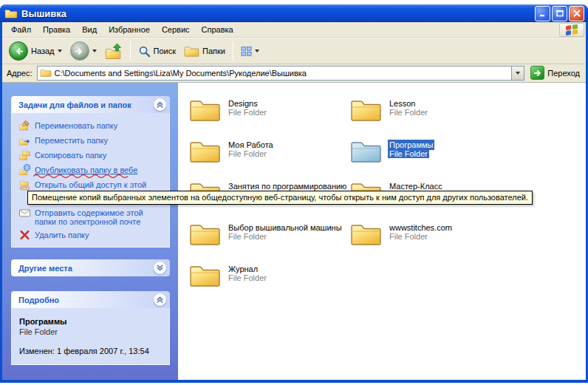 The height and width of the screenshot is (385, 588). I want to click on other-places-title: Другие места, so click(46, 268).